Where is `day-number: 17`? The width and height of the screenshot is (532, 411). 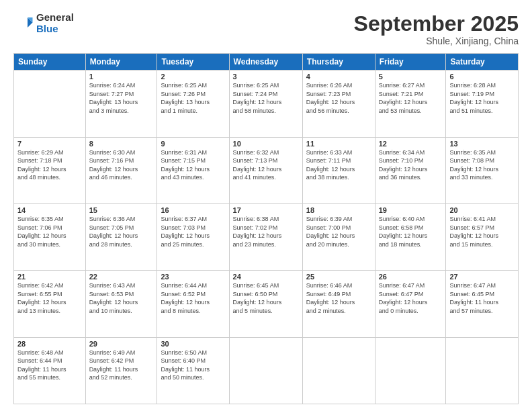 day-number: 17 is located at coordinates (266, 210).